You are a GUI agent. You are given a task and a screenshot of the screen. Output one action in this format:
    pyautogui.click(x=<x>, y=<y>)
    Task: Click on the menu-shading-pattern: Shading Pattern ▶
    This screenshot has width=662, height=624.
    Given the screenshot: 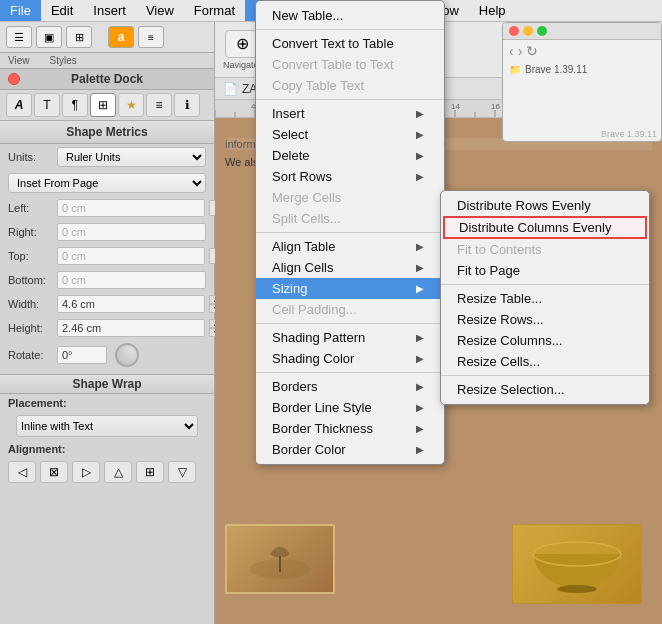 What is the action you would take?
    pyautogui.click(x=350, y=338)
    